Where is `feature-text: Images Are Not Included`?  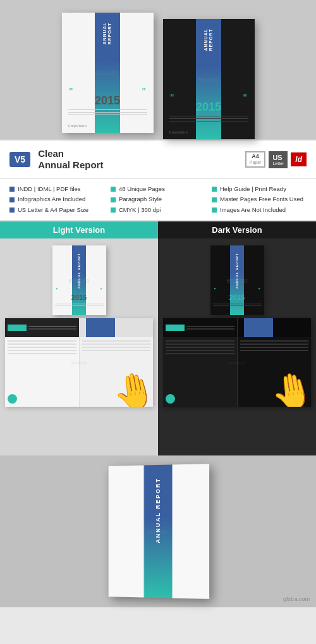 feature-text: Images Are Not Included is located at coordinates (253, 210).